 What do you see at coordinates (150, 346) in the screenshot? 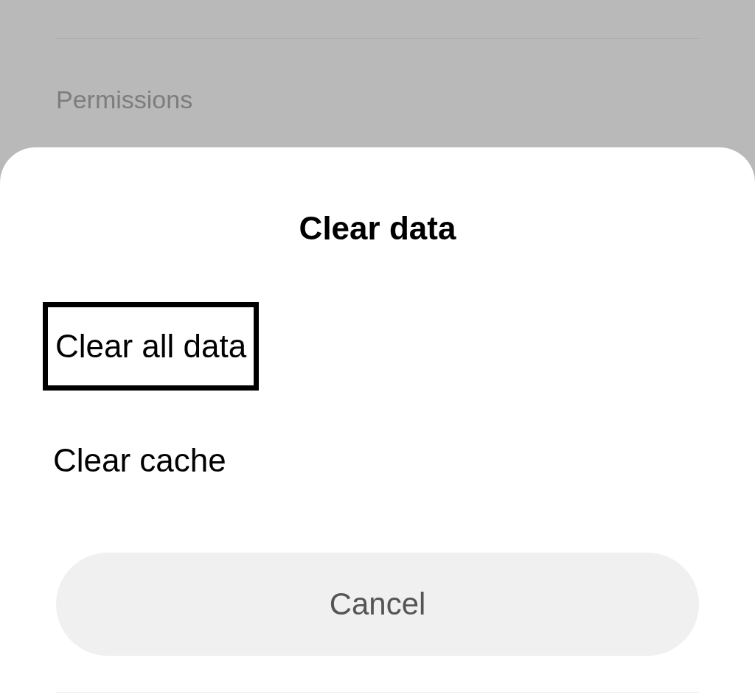
I see `clear-all-data-label: Clear all data` at bounding box center [150, 346].